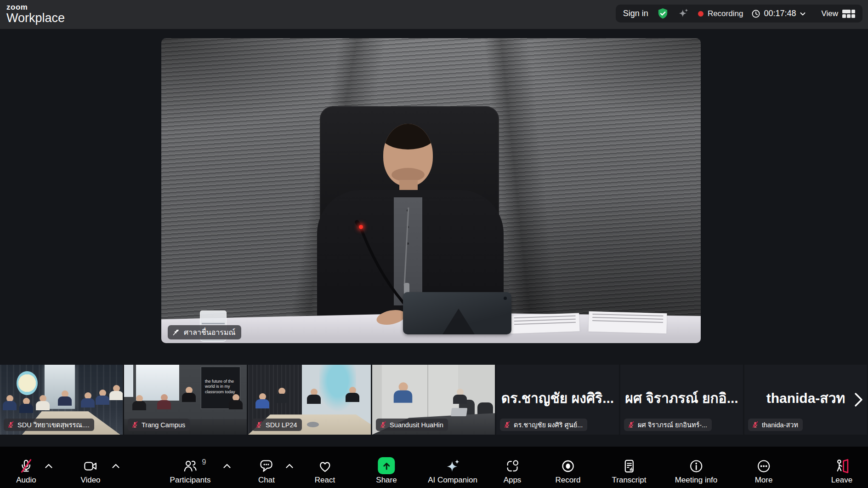  I want to click on filmstrip-scroll-right-button, so click(858, 400).